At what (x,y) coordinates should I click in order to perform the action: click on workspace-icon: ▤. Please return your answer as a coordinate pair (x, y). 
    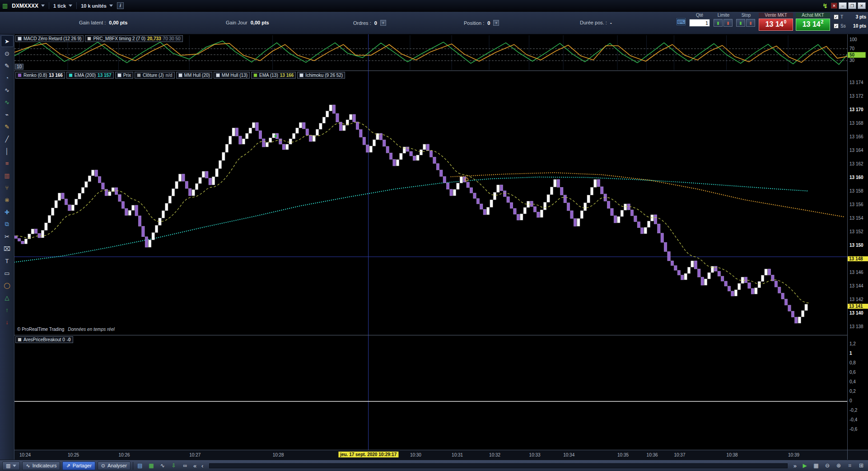
    Looking at the image, I should click on (140, 466).